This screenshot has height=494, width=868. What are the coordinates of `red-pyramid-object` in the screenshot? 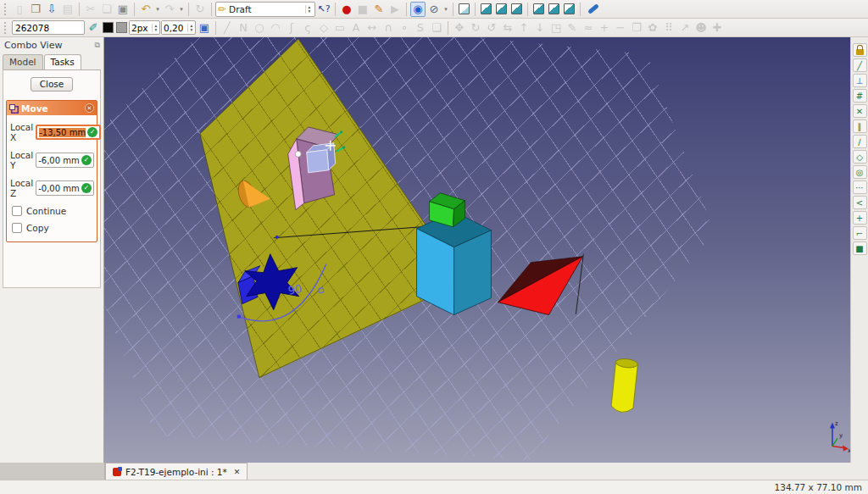 It's located at (541, 285).